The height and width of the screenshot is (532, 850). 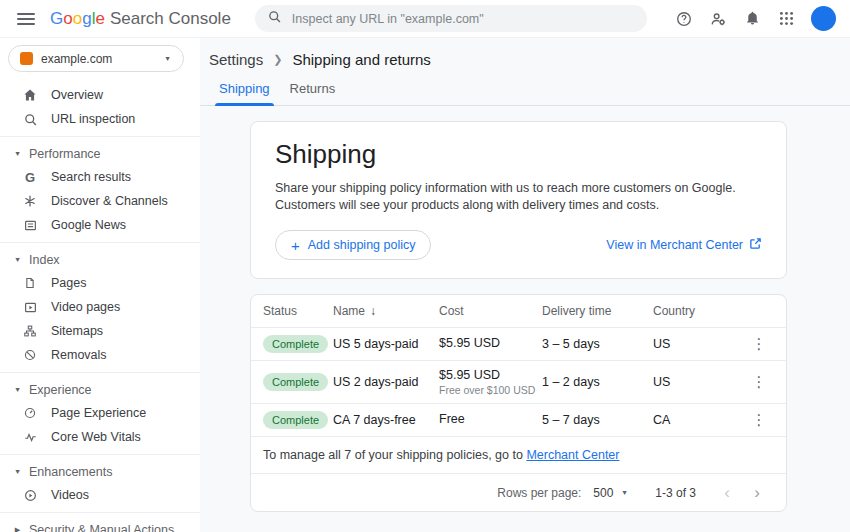 What do you see at coordinates (79, 355) in the screenshot?
I see `sidebar-item-label: Removals` at bounding box center [79, 355].